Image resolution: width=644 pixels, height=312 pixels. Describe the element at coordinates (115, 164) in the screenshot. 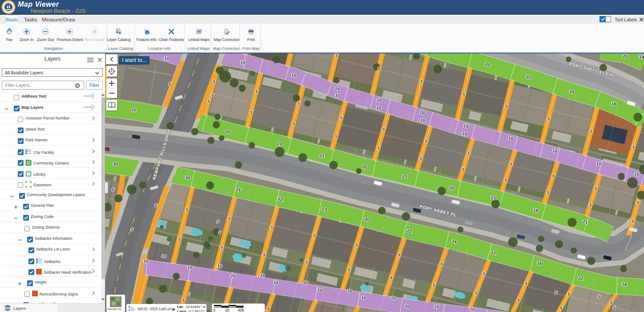

I see `svg-text: 30` at that location.